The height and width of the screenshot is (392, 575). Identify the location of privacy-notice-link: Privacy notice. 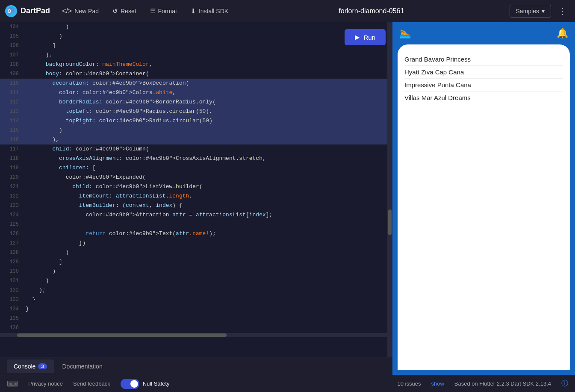
(45, 384).